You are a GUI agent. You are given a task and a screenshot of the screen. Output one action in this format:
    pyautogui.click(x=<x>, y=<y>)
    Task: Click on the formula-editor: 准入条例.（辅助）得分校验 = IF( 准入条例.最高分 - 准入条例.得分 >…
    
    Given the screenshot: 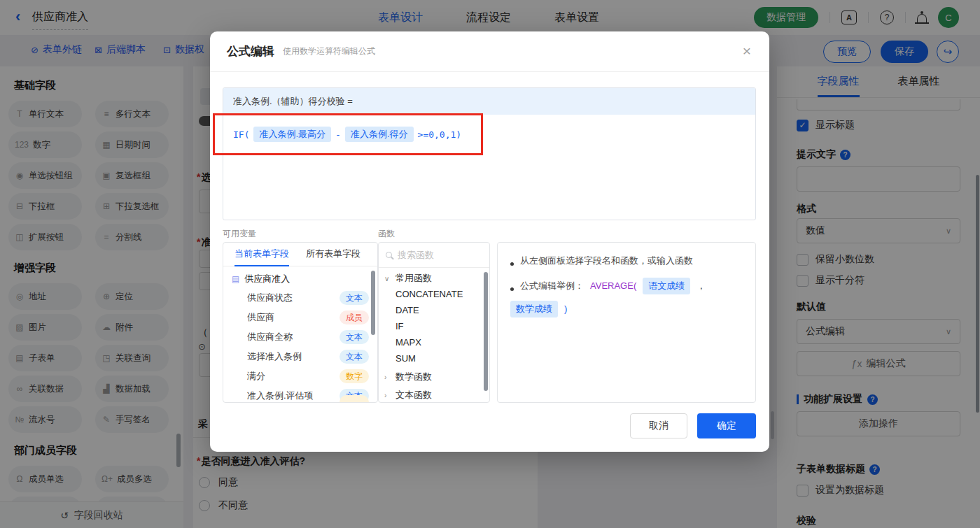 What is the action you would take?
    pyautogui.click(x=489, y=154)
    